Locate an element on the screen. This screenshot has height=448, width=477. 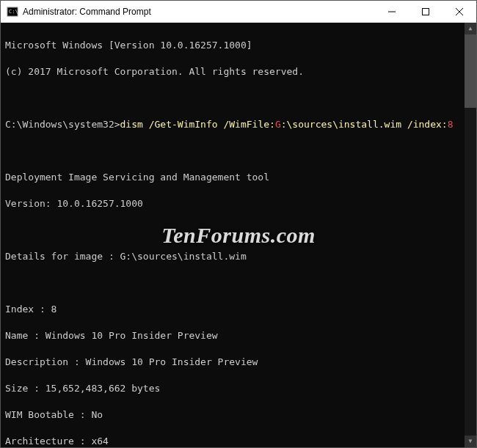
minimize-button is located at coordinates (392, 12).